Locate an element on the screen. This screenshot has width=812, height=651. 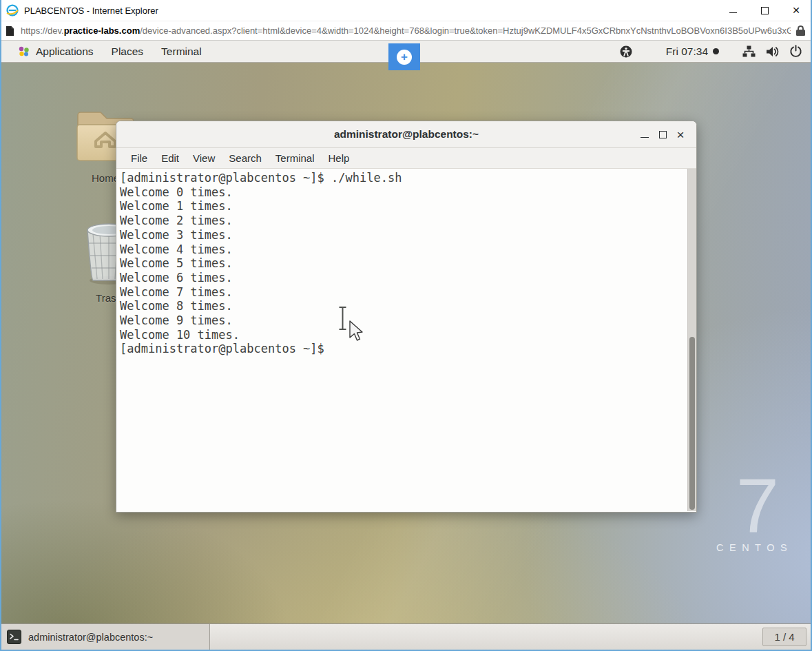
topbar-menu-places: Places is located at coordinates (128, 51).